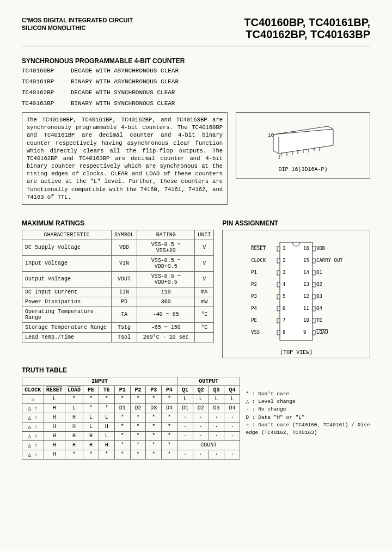 Image resolution: width=392 pixels, height=551 pixels. Describe the element at coordinates (259, 248) in the screenshot. I see `svg-text: RESET` at that location.